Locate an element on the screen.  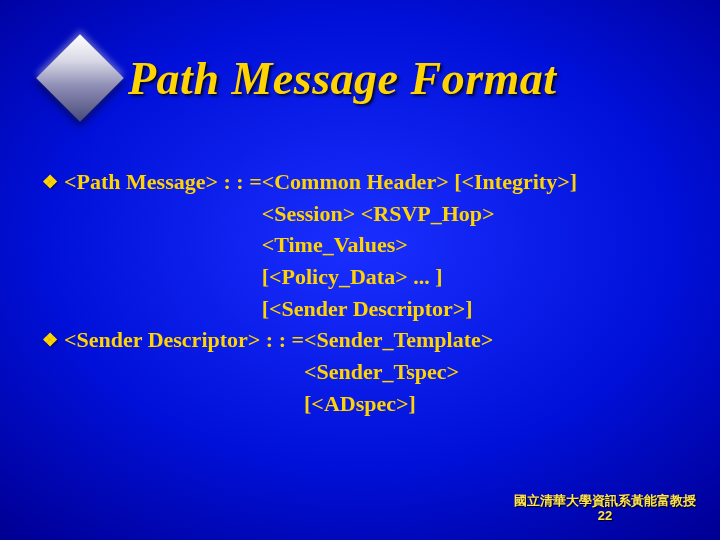
grammar-rhs-line: [<Sender Descriptor>] is located at coordinates (420, 309).